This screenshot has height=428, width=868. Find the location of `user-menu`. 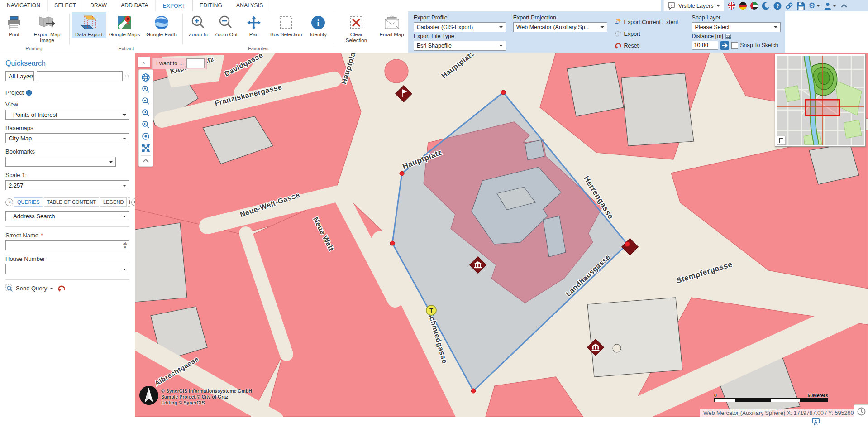

user-menu is located at coordinates (830, 6).